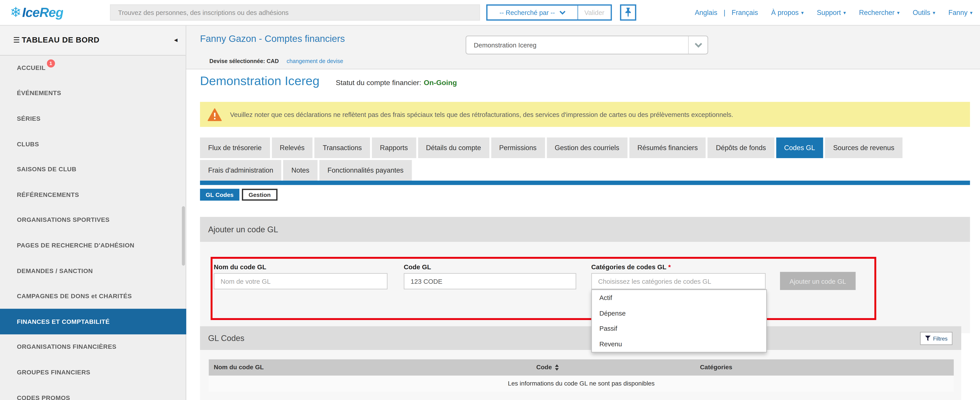  What do you see at coordinates (788, 13) in the screenshot?
I see `nav-a-propos: À propos▾` at bounding box center [788, 13].